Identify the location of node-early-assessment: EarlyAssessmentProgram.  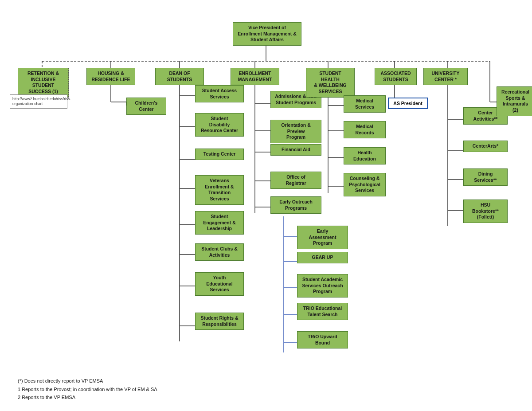
(323, 238).